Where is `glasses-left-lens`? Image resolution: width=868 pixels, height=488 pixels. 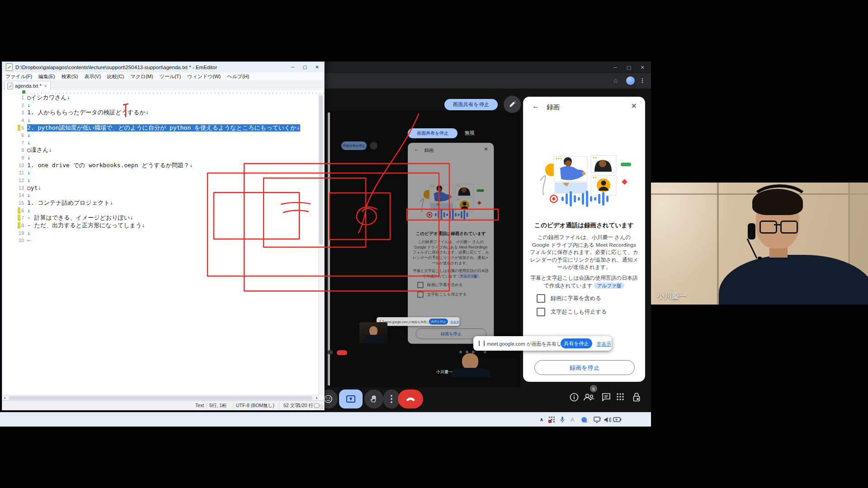
glasses-left-lens is located at coordinates (769, 227).